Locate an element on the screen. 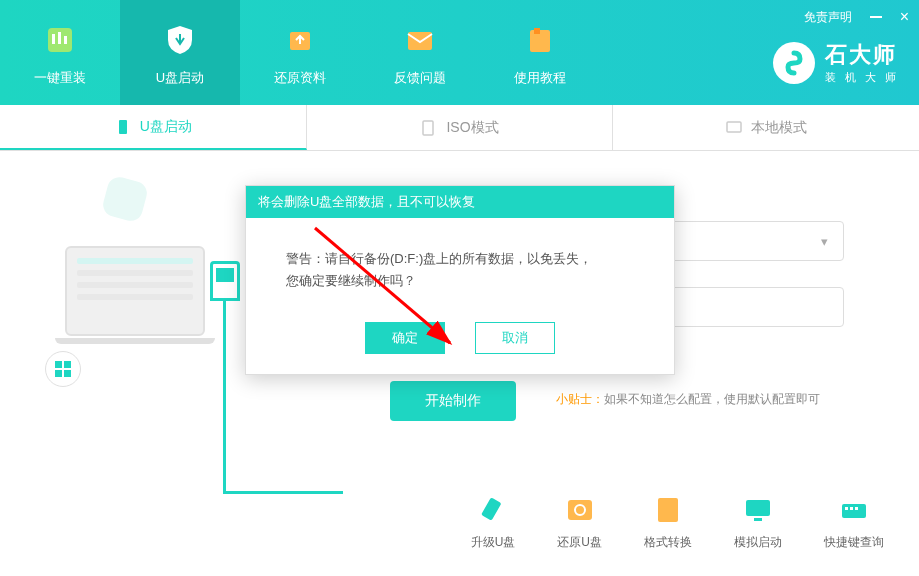 The width and height of the screenshot is (919, 576). dialog-body: 警告：请自行备份(D:F:)盘上的所有数据，以免丢失， 您确定要继续制作吗？ is located at coordinates (460, 270).